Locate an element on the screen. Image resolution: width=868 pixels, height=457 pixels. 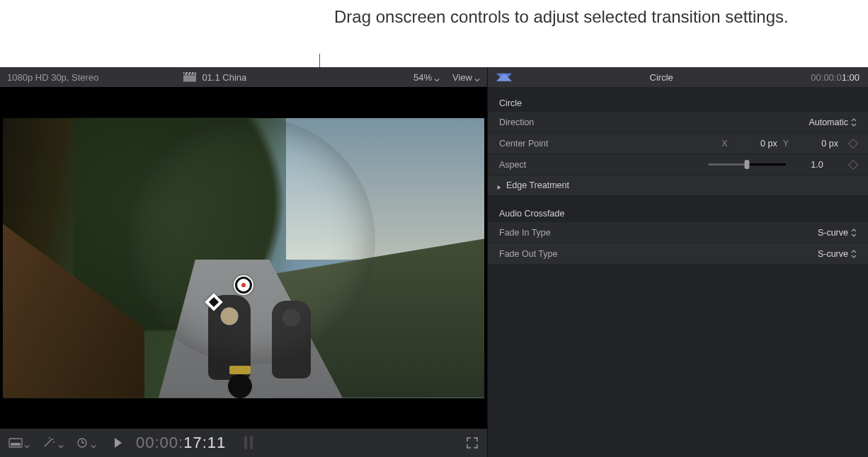
viewer-toolbar: 00:00:17:11 is located at coordinates (244, 443).